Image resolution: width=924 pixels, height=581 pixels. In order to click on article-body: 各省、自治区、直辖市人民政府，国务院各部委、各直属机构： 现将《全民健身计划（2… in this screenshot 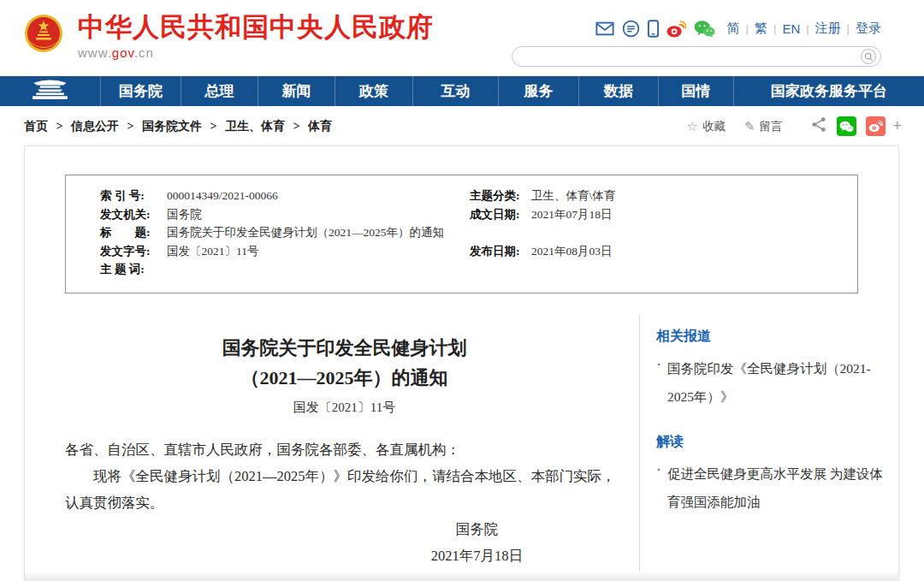, I will do `click(344, 476)`.